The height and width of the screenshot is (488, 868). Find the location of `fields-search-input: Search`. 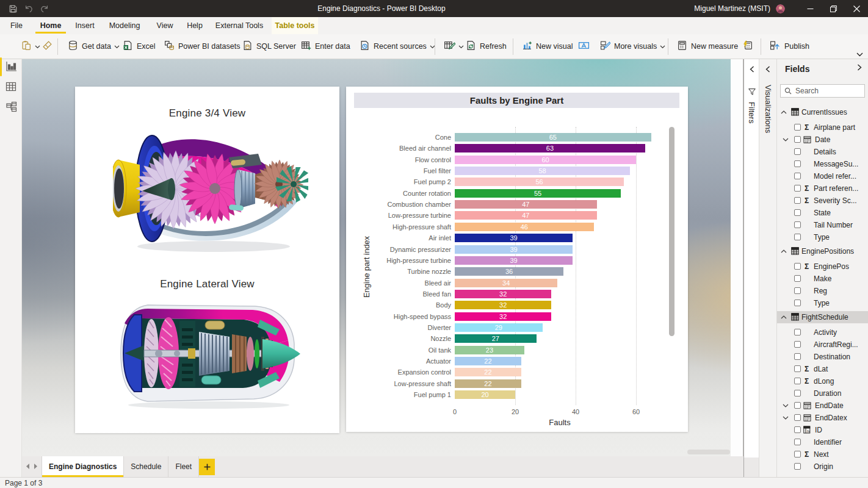

fields-search-input: Search is located at coordinates (823, 91).